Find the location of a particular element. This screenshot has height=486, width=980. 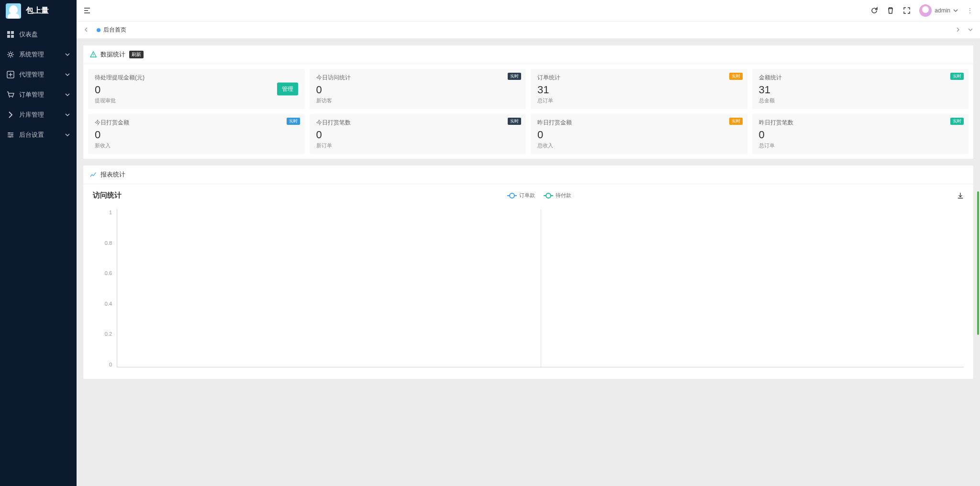

stats-panel-header: 数据统计 刷新 is located at coordinates (528, 55).